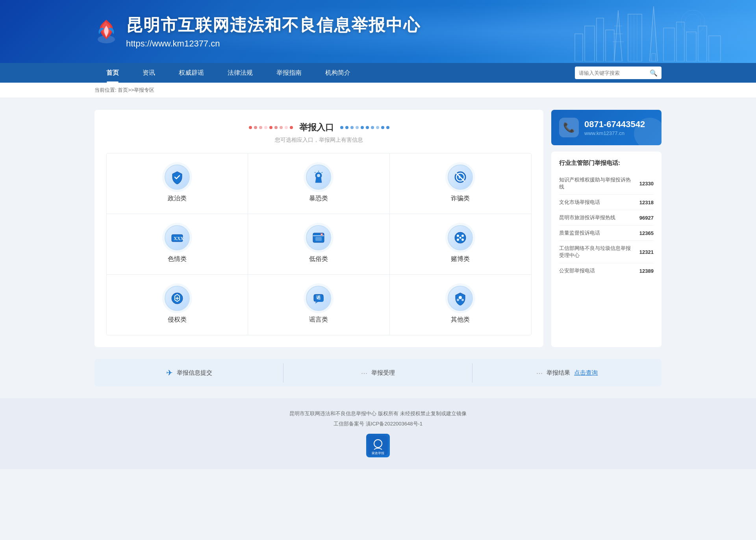 Image resolution: width=756 pixels, height=540 pixels. I want to click on result-icon: ···, so click(539, 373).